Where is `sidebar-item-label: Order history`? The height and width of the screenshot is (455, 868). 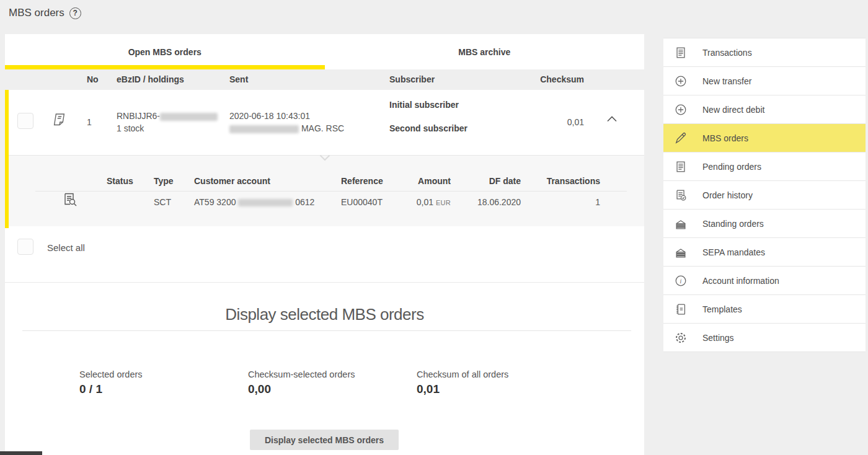 sidebar-item-label: Order history is located at coordinates (728, 195).